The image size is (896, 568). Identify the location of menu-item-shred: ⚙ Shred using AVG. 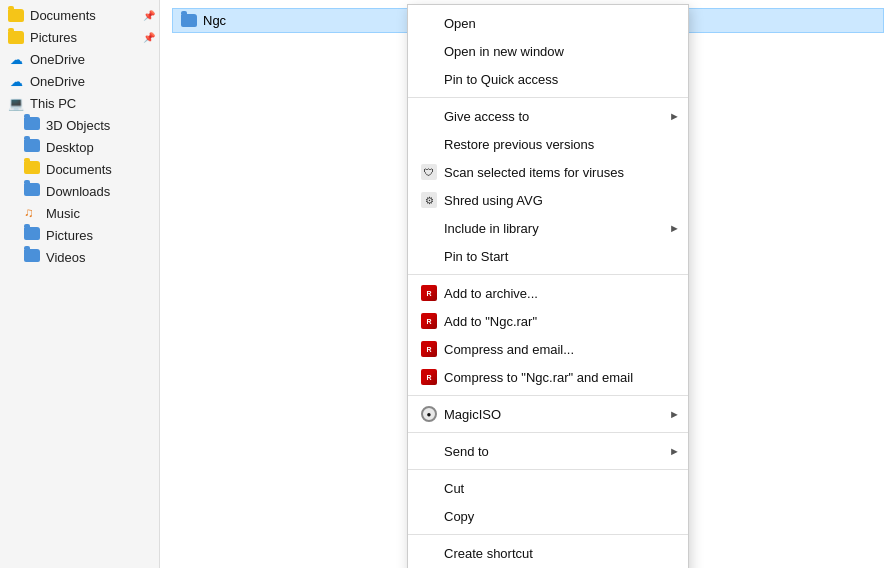
(548, 200).